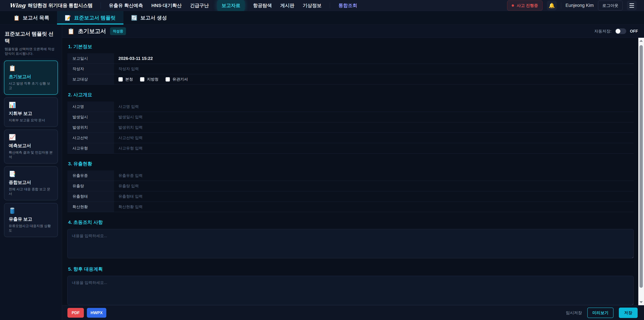 The image size is (644, 320). What do you see at coordinates (350, 187) in the screenshot?
I see `section-spill-status: 3. 유출현황 유출유종 유출량 유출형태` at bounding box center [350, 187].